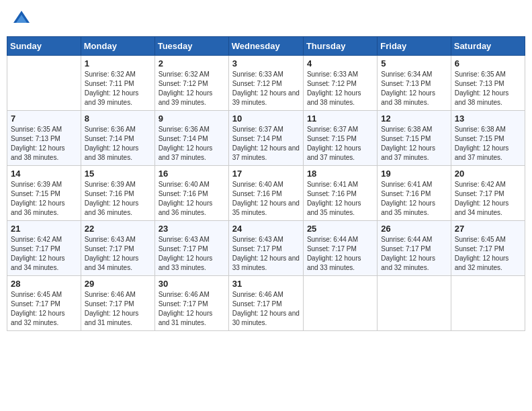 The height and width of the screenshot is (411, 532). I want to click on day-info: Sunrise: 6:32 AMSunset: 7:11 PMDaylight:…, so click(118, 89).